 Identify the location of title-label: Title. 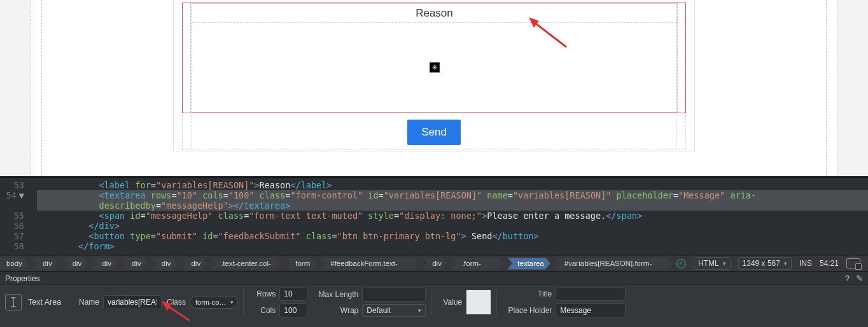
(527, 294).